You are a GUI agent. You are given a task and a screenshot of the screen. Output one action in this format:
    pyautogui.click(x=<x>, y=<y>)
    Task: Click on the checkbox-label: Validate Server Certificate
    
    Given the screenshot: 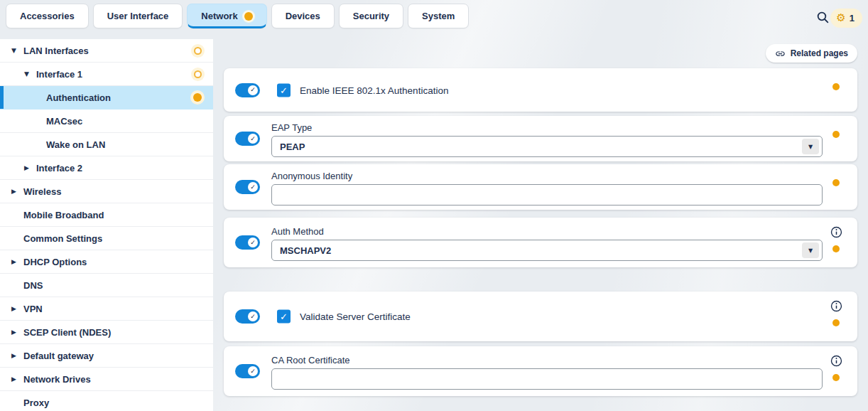 What is the action you would take?
    pyautogui.click(x=355, y=317)
    